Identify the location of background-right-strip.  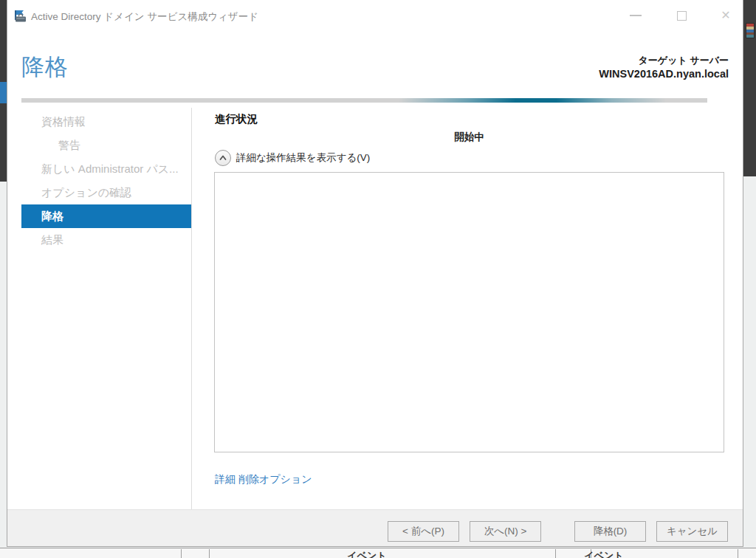
(750, 89).